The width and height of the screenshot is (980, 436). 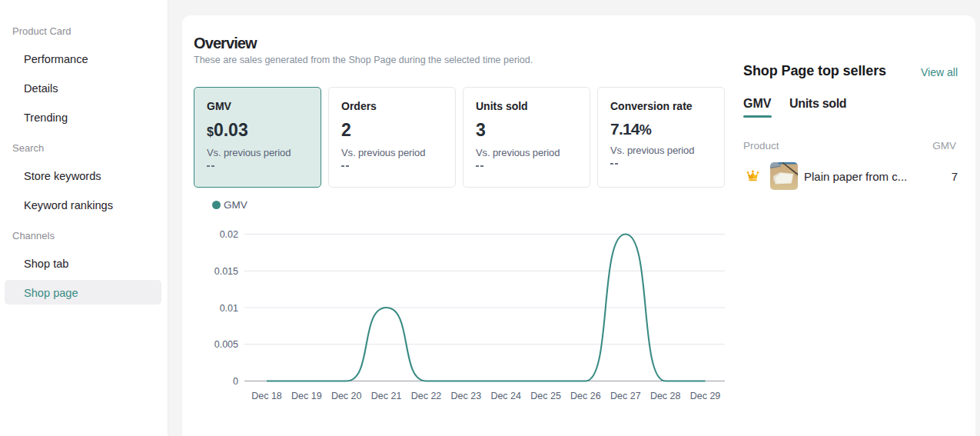 What do you see at coordinates (586, 396) in the screenshot?
I see `svg-text: Dec 26` at bounding box center [586, 396].